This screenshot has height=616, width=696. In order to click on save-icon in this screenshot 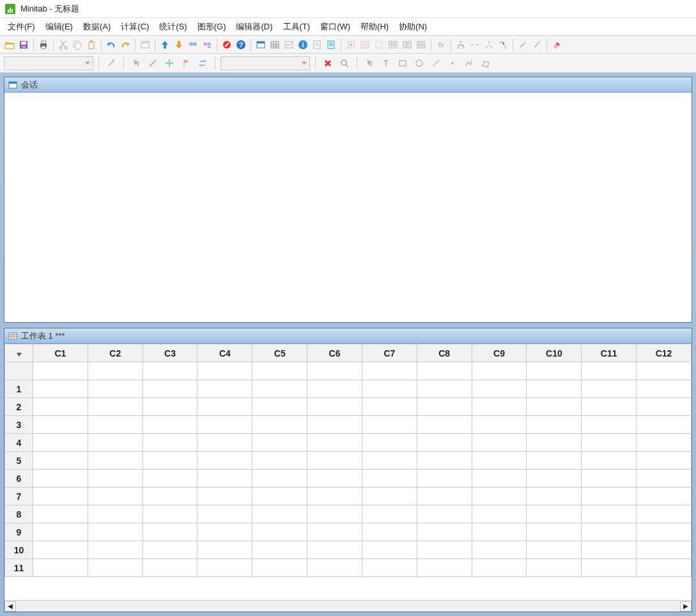, I will do `click(24, 45)`.